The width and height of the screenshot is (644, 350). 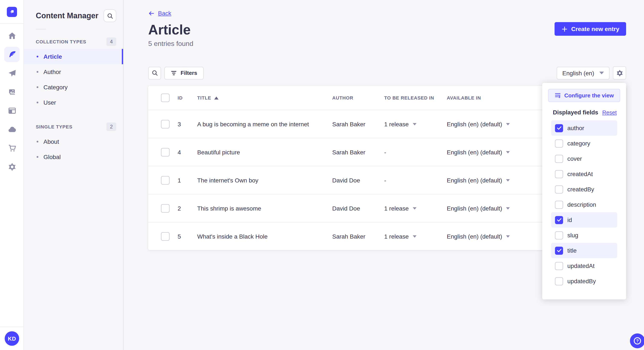 What do you see at coordinates (12, 129) in the screenshot?
I see `cloud-icon` at bounding box center [12, 129].